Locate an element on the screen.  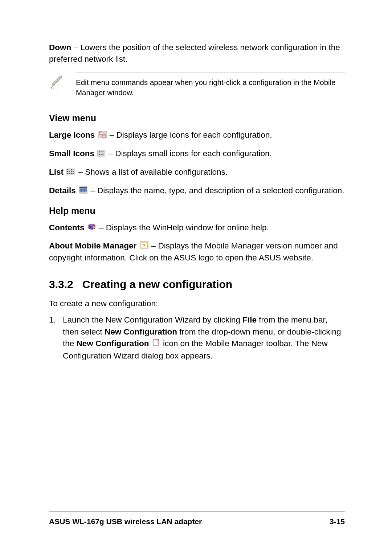
step-1-num: 1. is located at coordinates (56, 338).